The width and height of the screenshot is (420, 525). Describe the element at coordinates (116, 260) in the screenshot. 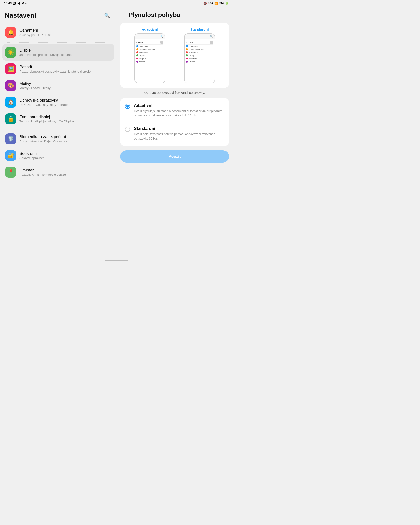

I see `bottom-indicator` at that location.